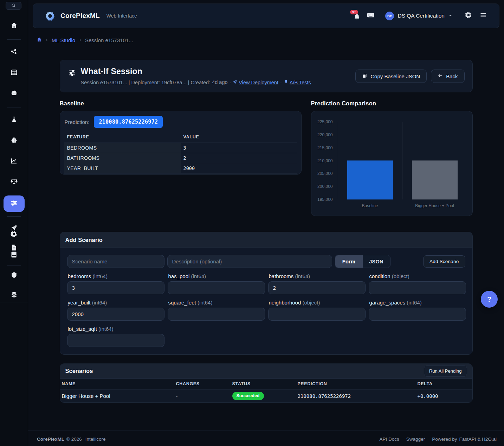  I want to click on breadcrumb-ml-studio-link: ML Studio, so click(63, 40).